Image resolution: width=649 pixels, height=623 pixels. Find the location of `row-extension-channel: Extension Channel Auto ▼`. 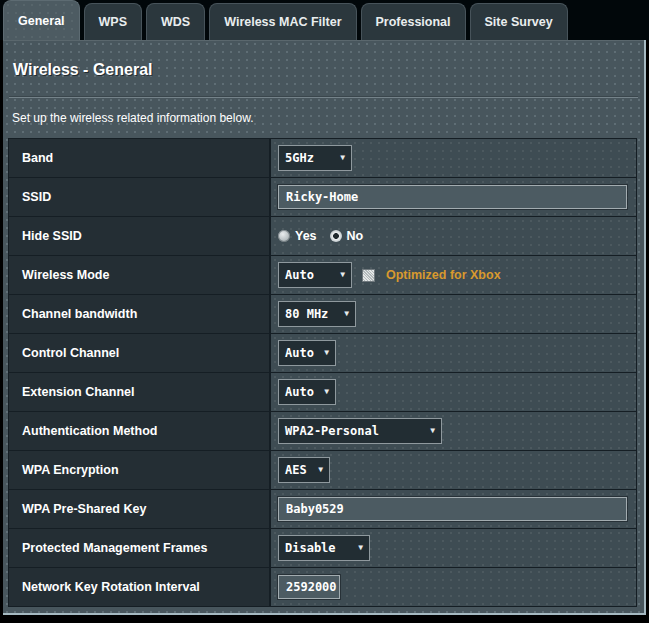

row-extension-channel: Extension Channel Auto ▼ is located at coordinates (322, 392).